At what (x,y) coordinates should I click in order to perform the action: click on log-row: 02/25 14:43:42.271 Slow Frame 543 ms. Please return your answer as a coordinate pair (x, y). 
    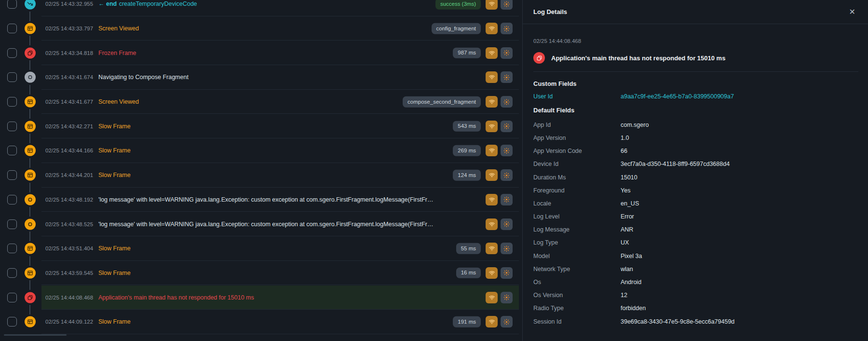
    Looking at the image, I should click on (261, 126).